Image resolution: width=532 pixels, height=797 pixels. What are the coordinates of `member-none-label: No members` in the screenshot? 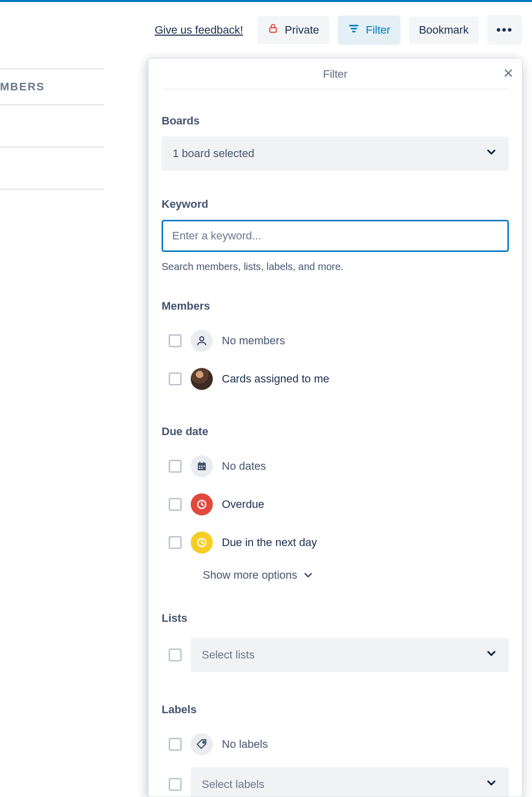 It's located at (253, 341).